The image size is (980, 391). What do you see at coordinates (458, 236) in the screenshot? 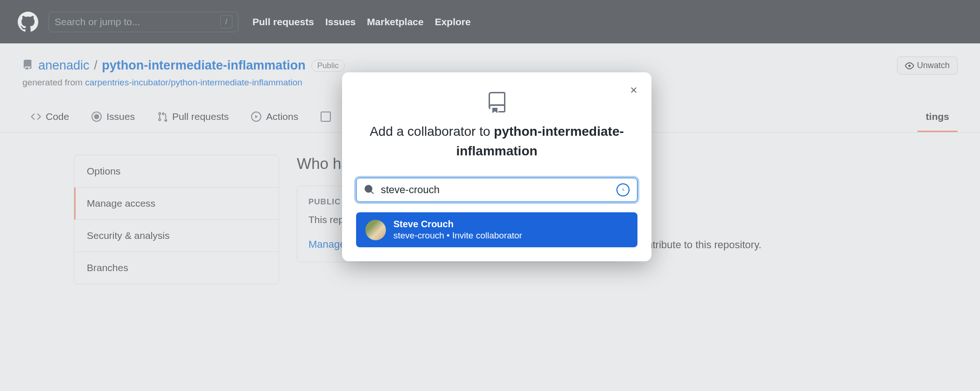
I see `result-subtitle: steve-crouch • Invite collaborator` at bounding box center [458, 236].